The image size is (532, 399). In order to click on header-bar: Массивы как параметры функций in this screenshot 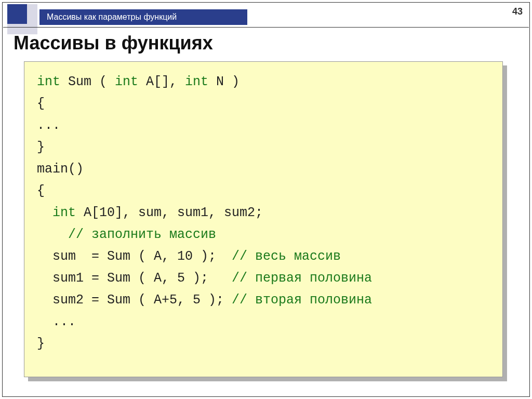, I will do `click(143, 17)`.